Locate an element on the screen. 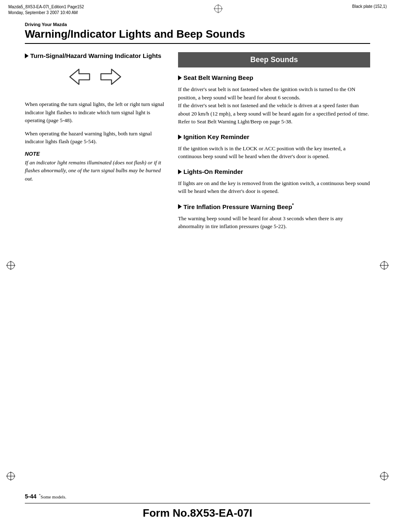 The width and height of the screenshot is (395, 532). turn-signal-icons is located at coordinates (95, 78).